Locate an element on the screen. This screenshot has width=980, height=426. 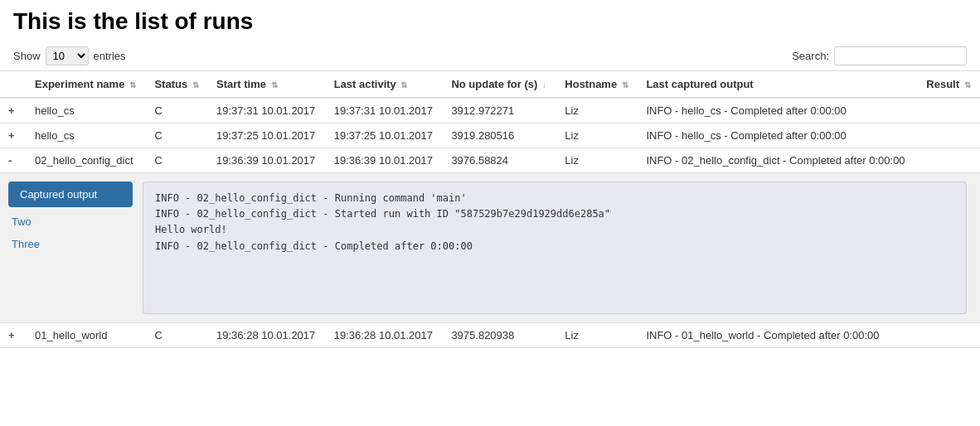
table-row: +01_hello_worldC19:36:28 10.01.201719:36… is located at coordinates (490, 336).